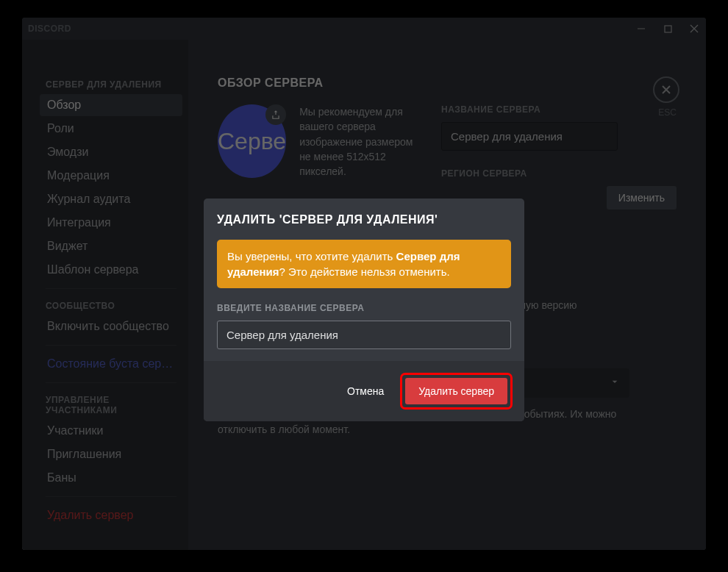  I want to click on warning-post: ? Это действие нельзя отменить., so click(365, 272).